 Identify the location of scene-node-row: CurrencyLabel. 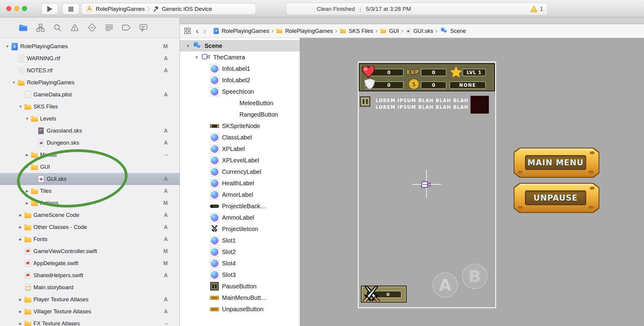
(240, 172).